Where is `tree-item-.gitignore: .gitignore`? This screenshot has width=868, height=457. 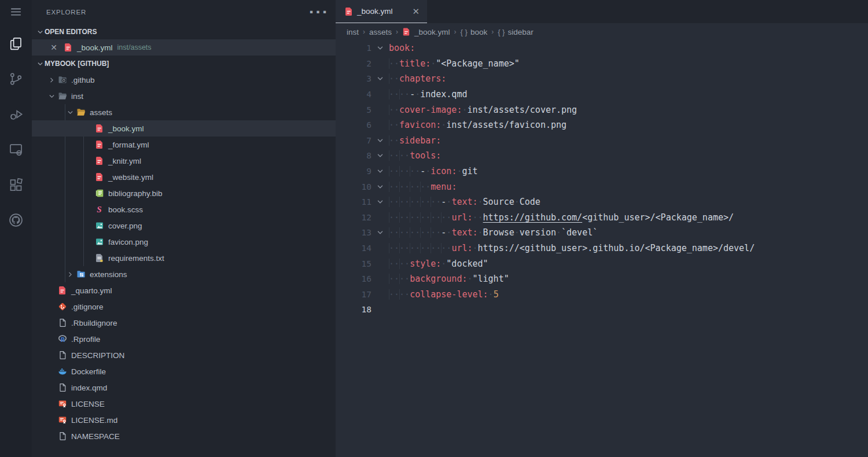
tree-item-.gitignore: .gitignore is located at coordinates (184, 307).